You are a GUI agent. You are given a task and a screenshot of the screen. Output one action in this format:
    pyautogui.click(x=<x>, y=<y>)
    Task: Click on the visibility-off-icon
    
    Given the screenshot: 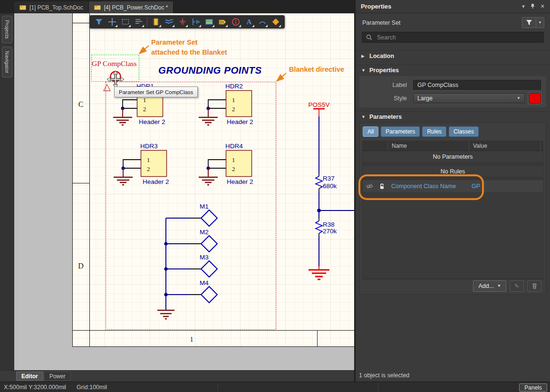 What is the action you would take?
    pyautogui.click(x=369, y=186)
    